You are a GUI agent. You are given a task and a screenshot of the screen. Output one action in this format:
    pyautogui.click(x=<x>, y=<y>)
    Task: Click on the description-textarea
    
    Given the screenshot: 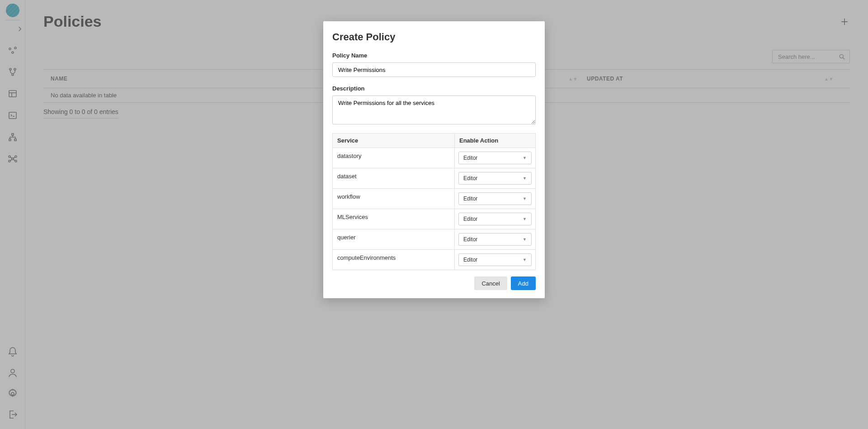 What is the action you would take?
    pyautogui.click(x=434, y=110)
    